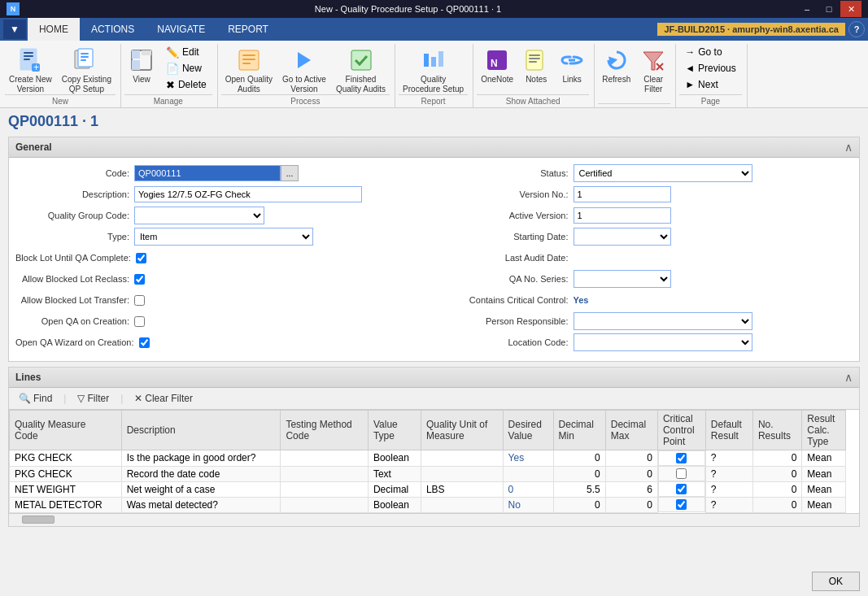 This screenshot has width=868, height=596. What do you see at coordinates (86, 68) in the screenshot?
I see `copy-existing-qp-button: Copy ExistingQP Setup` at bounding box center [86, 68].